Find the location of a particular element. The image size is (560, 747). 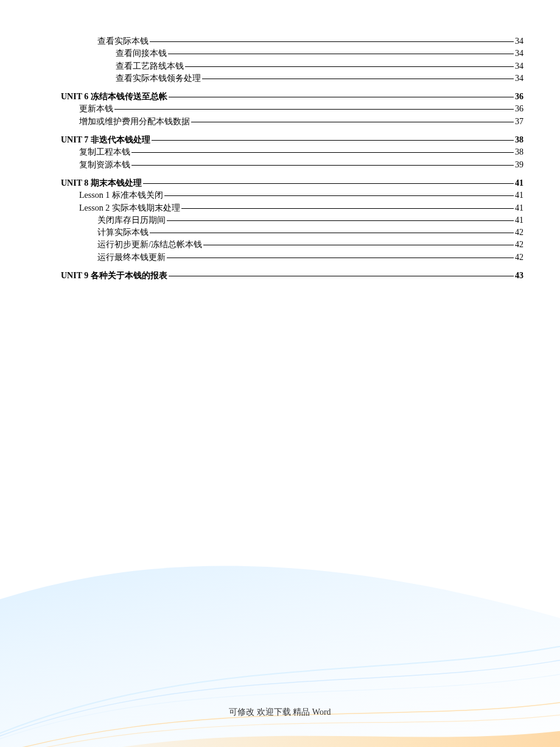

toc-entry: 计算实际本钱42 is located at coordinates (292, 233).